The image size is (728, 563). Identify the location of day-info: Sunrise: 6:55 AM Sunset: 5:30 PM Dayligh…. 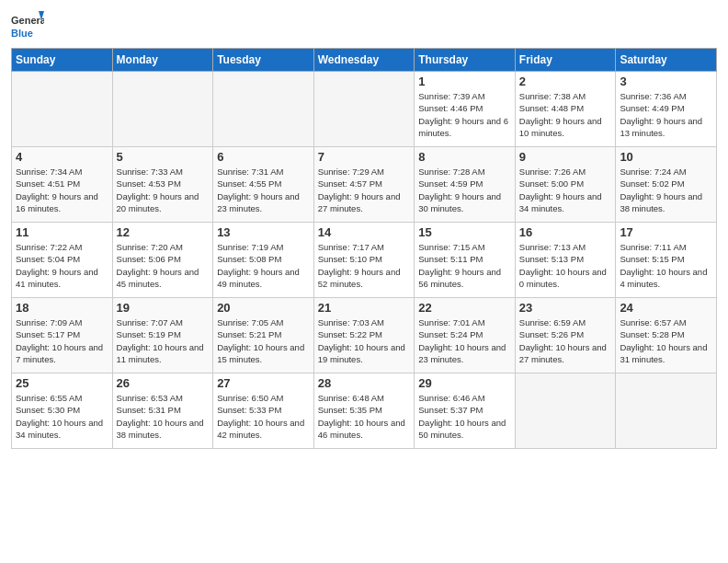
(63, 416).